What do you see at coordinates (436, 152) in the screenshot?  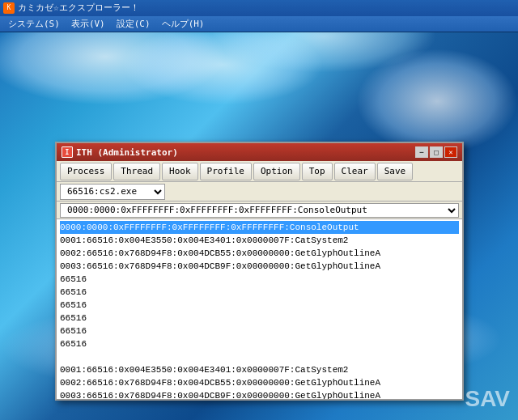 I see `maximize-button: □` at bounding box center [436, 152].